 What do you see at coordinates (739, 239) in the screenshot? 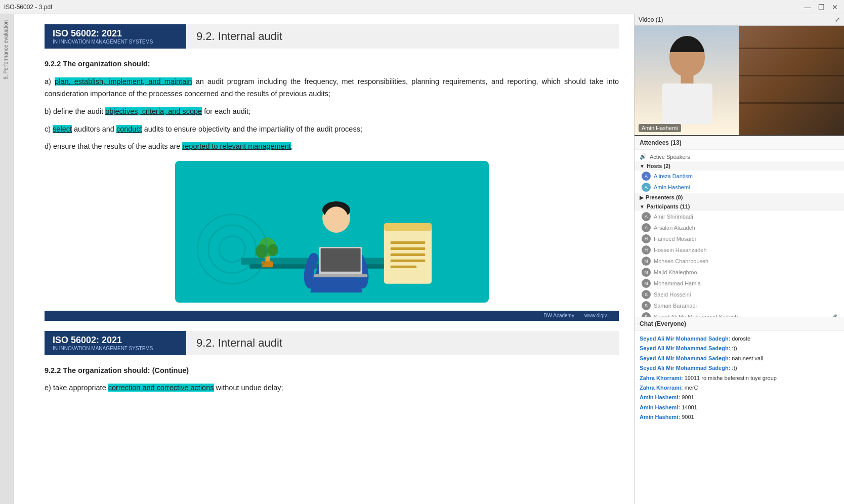
I see `participant-3: H Hameed Mosaïbi` at bounding box center [739, 239].